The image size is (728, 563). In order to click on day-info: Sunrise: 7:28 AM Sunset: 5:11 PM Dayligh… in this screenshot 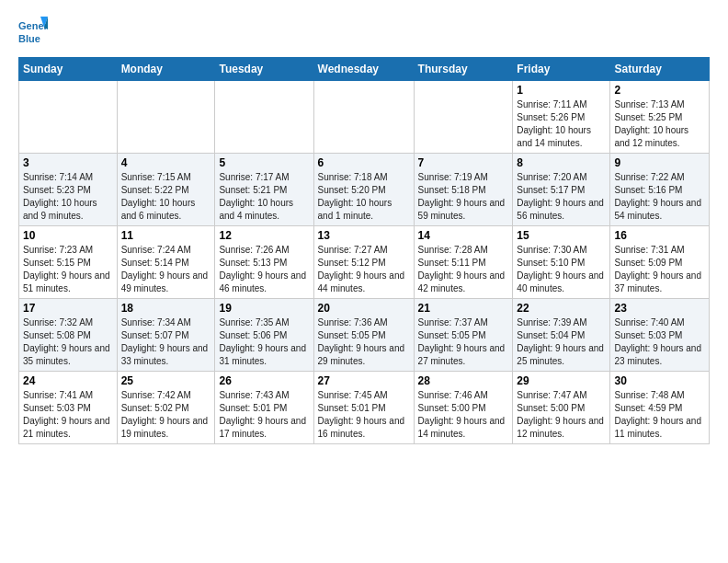, I will do `click(463, 270)`.